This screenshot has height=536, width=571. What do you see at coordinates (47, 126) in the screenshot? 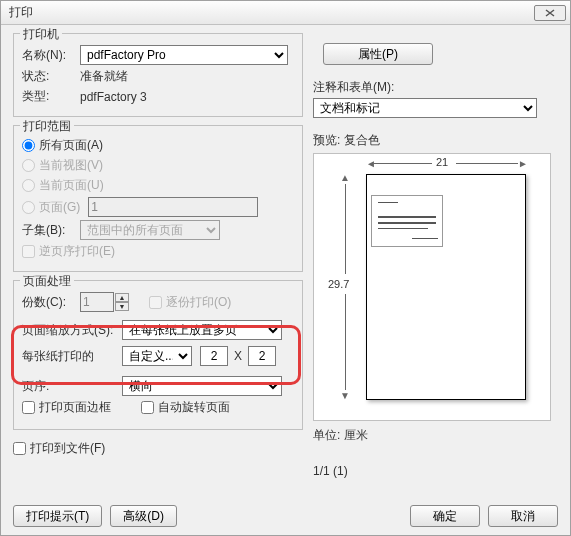
I see `print-range-label: 打印范围` at bounding box center [47, 126].